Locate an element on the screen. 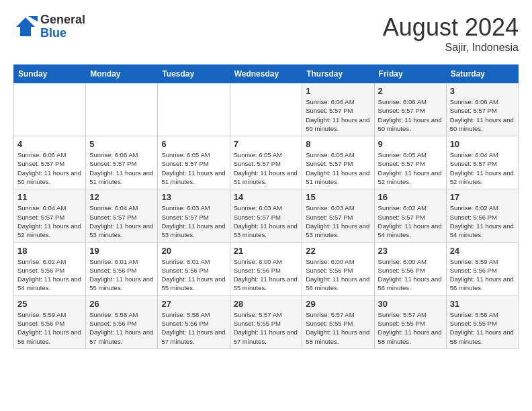  day-info: Sunrise: 6:02 AM Sunset: 5:57 PM Dayligh… is located at coordinates (410, 222).